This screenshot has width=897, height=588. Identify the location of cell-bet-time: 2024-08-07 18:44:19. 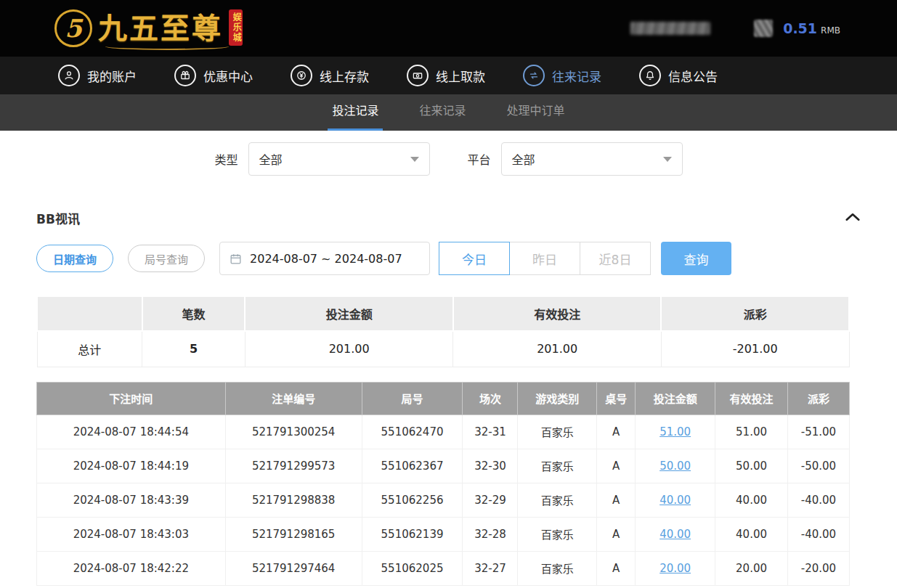
(131, 466).